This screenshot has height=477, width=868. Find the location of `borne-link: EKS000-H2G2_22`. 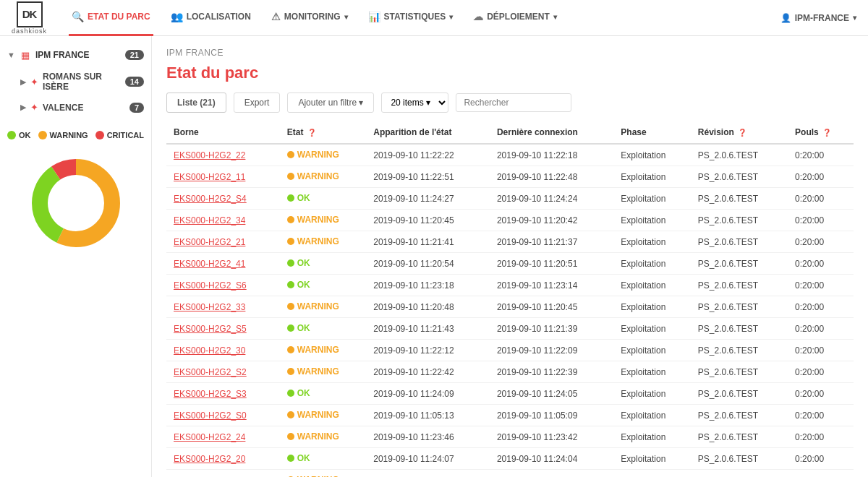

borne-link: EKS000-H2G2_22 is located at coordinates (210, 155).